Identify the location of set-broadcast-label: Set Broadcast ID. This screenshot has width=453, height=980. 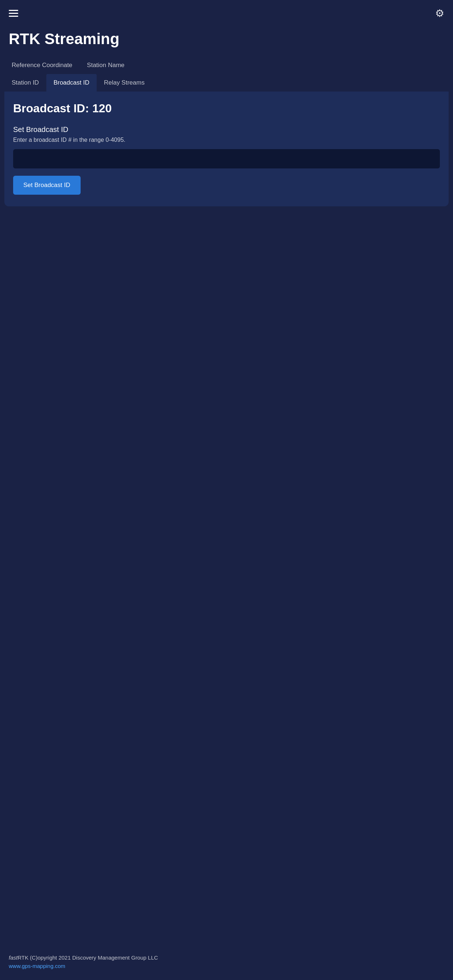
(226, 130).